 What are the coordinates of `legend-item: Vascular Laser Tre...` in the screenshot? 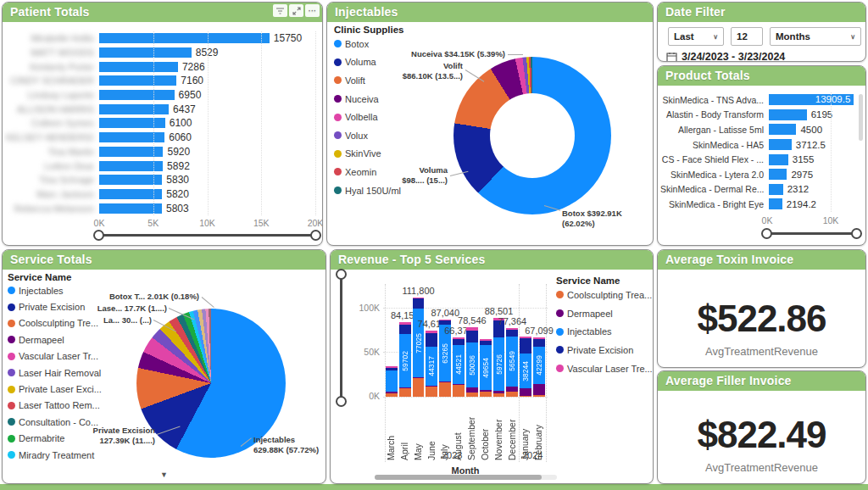 It's located at (604, 369).